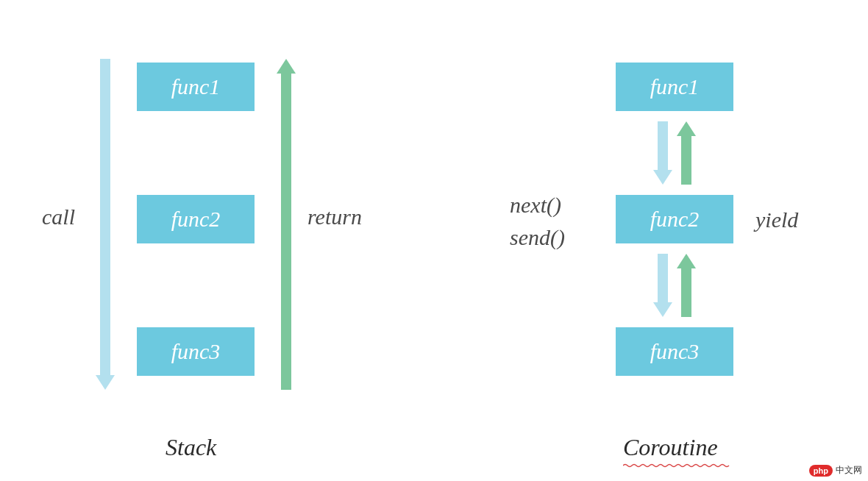 This screenshot has height=481, width=868. Describe the element at coordinates (286, 224) in the screenshot. I see `return-arrow-up-icon` at that location.